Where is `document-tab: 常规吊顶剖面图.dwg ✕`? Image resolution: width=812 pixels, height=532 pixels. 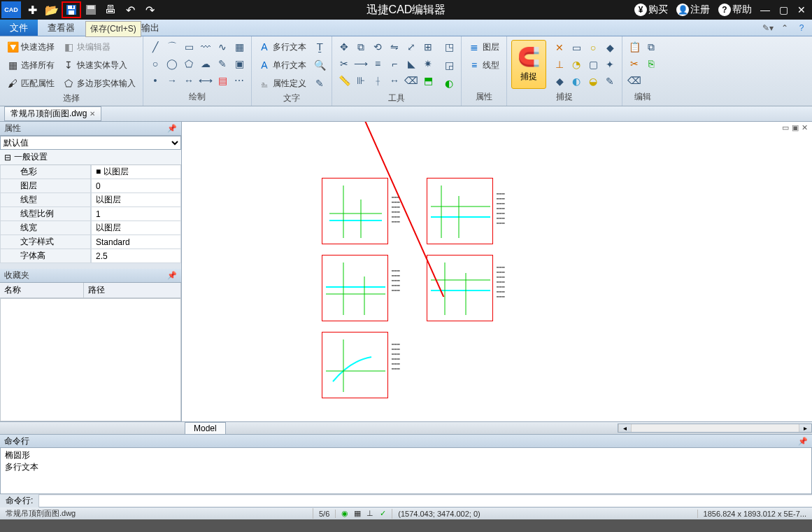
document-tab: 常规吊顶剖面图.dwg ✕ is located at coordinates (53, 113).